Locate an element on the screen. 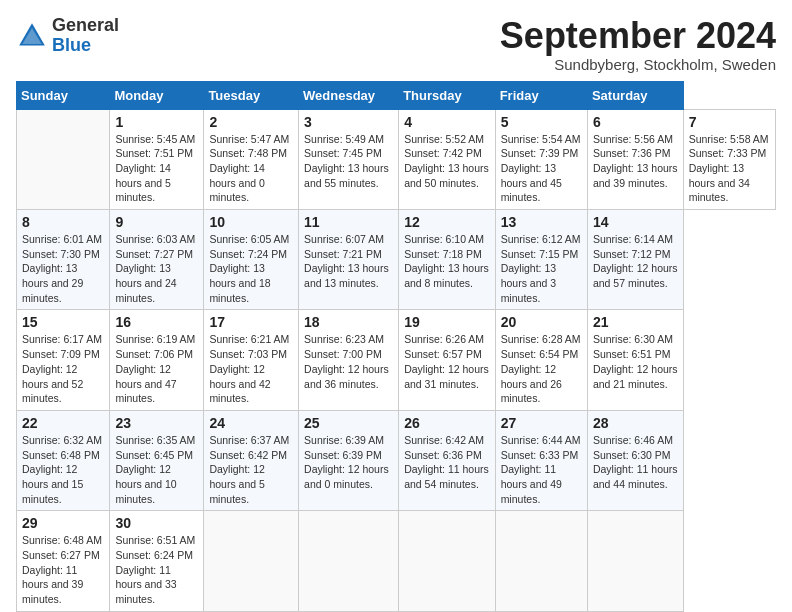  calendar-cell: 24Sunrise: 6:37 AM Sunset: 6:42 PM Dayli… is located at coordinates (252, 460).